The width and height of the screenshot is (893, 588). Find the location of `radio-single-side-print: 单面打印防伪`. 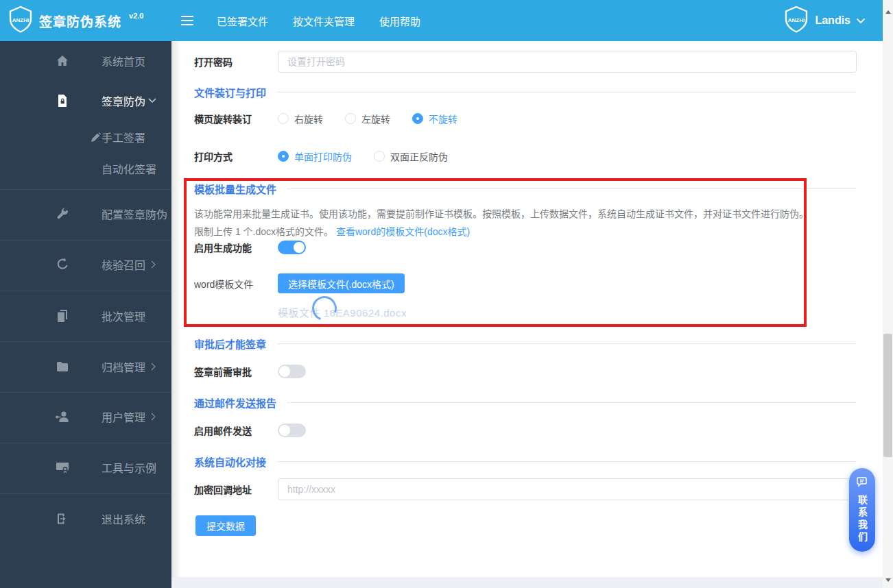

radio-single-side-print: 单面打印防伪 is located at coordinates (315, 156).